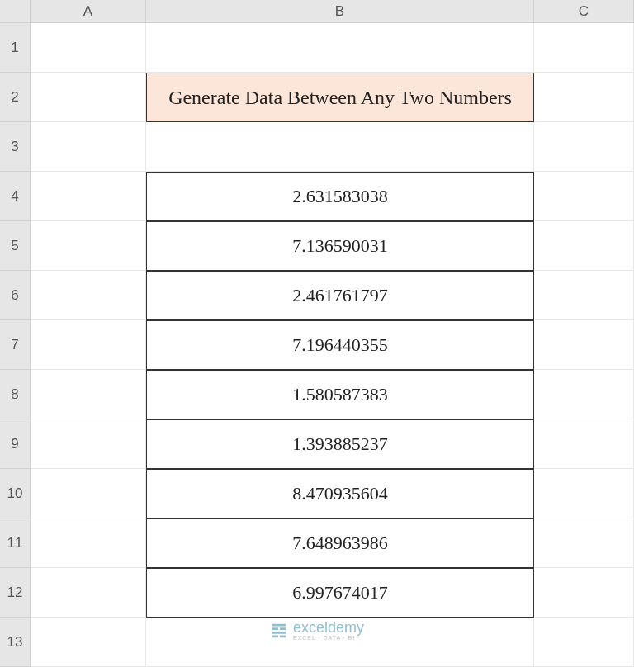  What do you see at coordinates (88, 48) in the screenshot?
I see `cell-a1` at bounding box center [88, 48].